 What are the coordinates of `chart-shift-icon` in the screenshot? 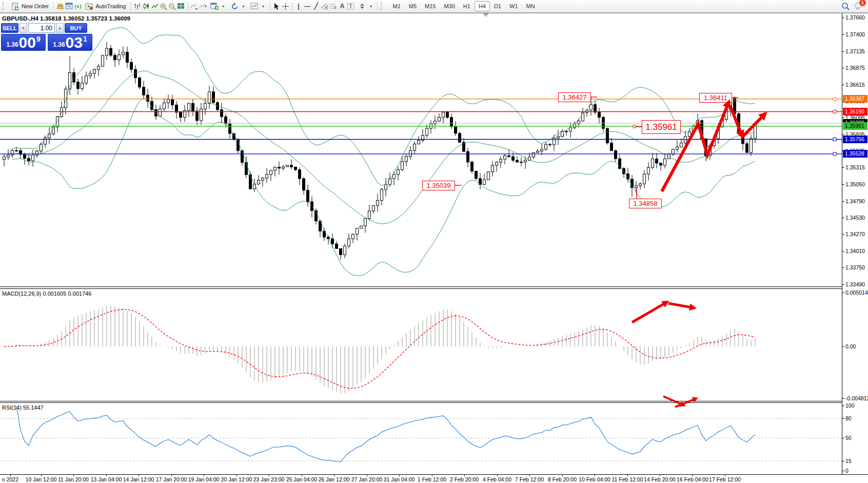 It's located at (203, 6).